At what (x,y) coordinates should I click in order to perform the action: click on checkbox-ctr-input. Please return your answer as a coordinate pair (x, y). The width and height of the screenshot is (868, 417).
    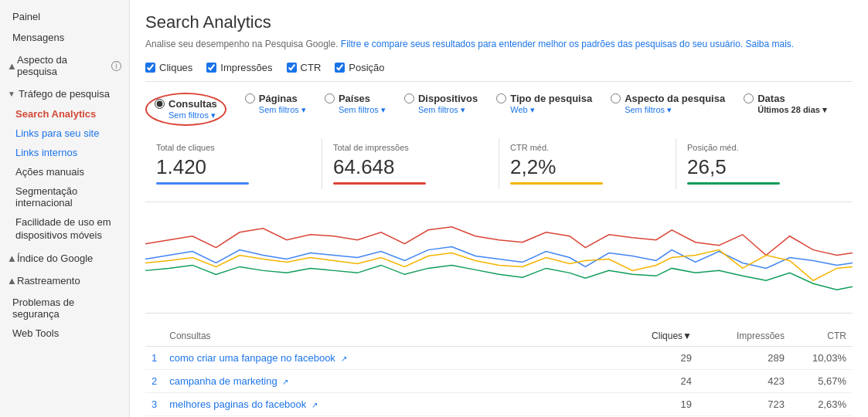
    Looking at the image, I should click on (292, 68).